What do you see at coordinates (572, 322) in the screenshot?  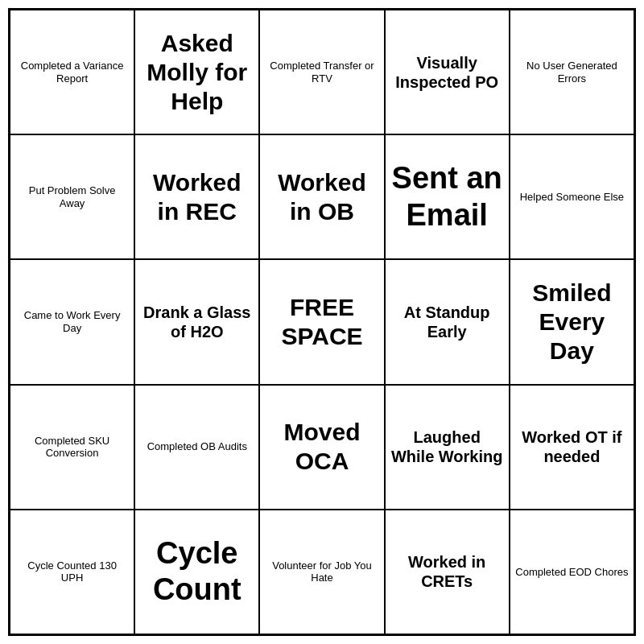 I see `bingo-cell-text-r2c4: Smiled Every Day` at bounding box center [572, 322].